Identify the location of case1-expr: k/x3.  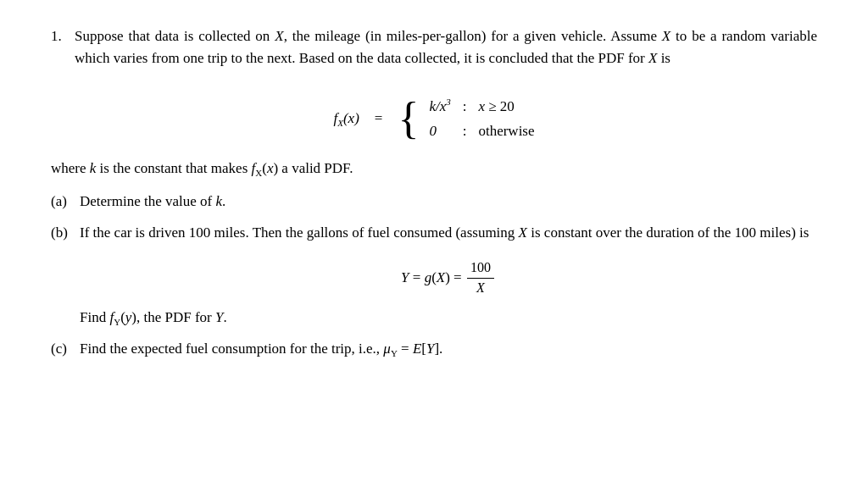
(439, 107).